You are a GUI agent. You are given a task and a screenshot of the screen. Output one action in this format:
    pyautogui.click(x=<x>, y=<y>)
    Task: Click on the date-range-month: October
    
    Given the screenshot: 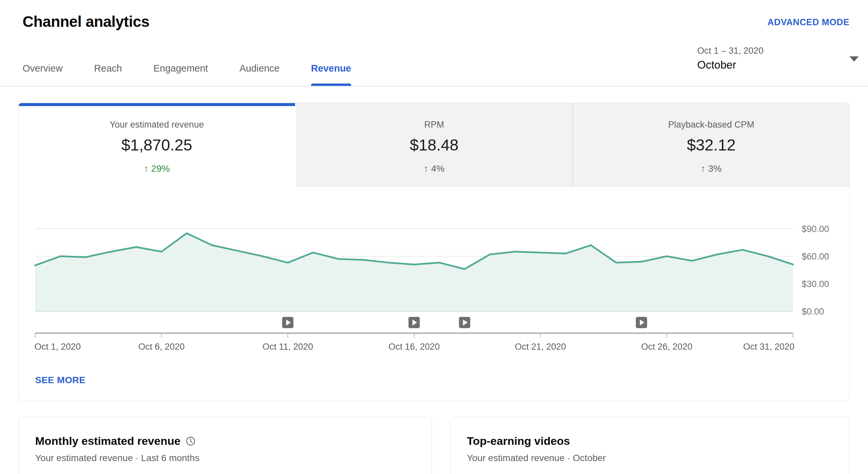 What is the action you would take?
    pyautogui.click(x=731, y=65)
    